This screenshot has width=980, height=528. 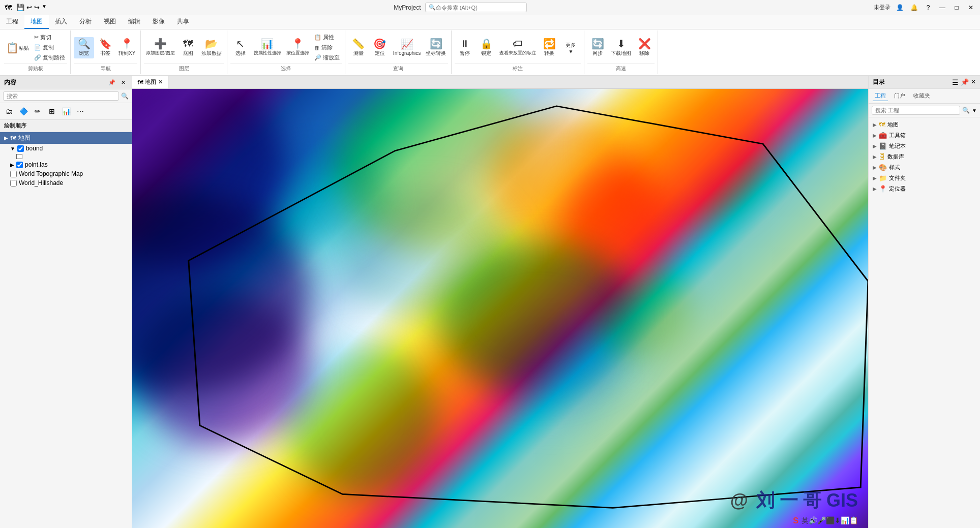 What do you see at coordinates (928, 8) in the screenshot?
I see `help-icon: ?` at bounding box center [928, 8].